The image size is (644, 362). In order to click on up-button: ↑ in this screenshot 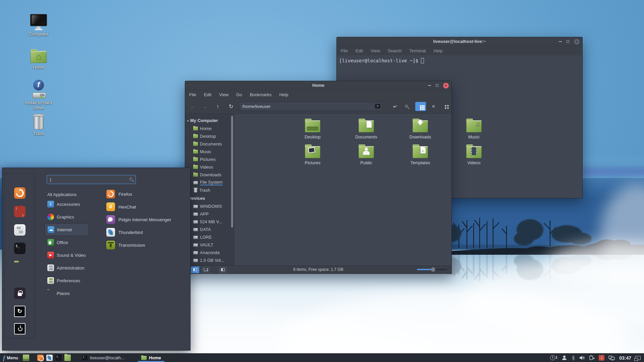, I will do `click(218, 107)`.